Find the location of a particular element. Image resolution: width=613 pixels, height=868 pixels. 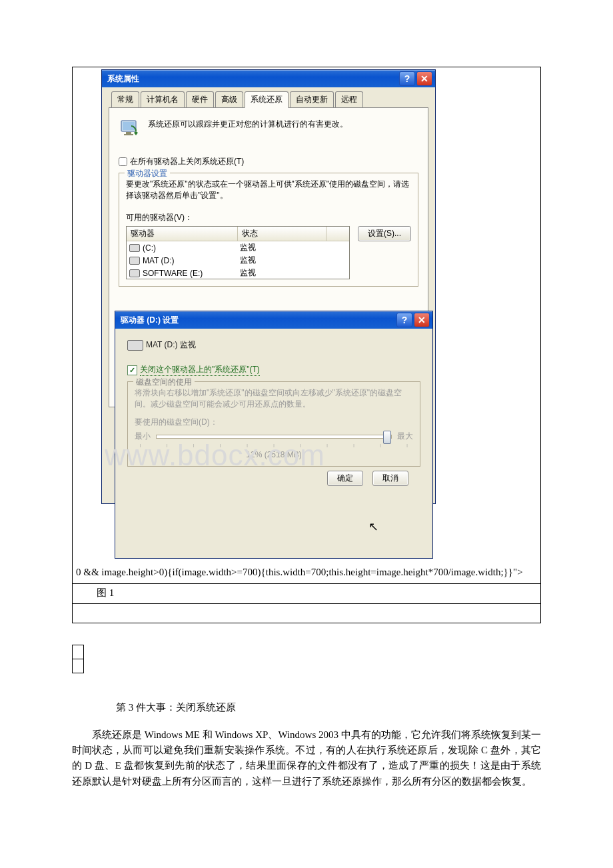

list-item: MAT (D:) 监视 is located at coordinates (238, 260).